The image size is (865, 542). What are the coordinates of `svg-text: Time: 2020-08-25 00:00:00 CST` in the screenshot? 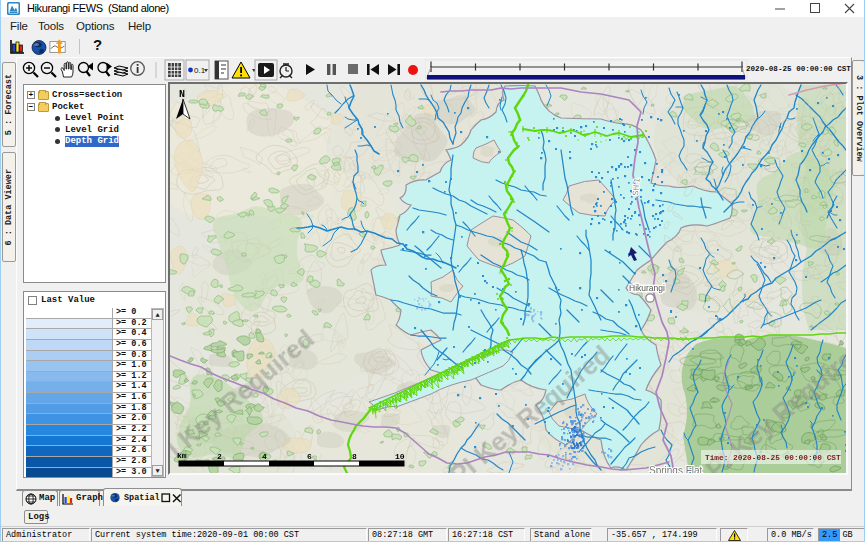 It's located at (773, 458).